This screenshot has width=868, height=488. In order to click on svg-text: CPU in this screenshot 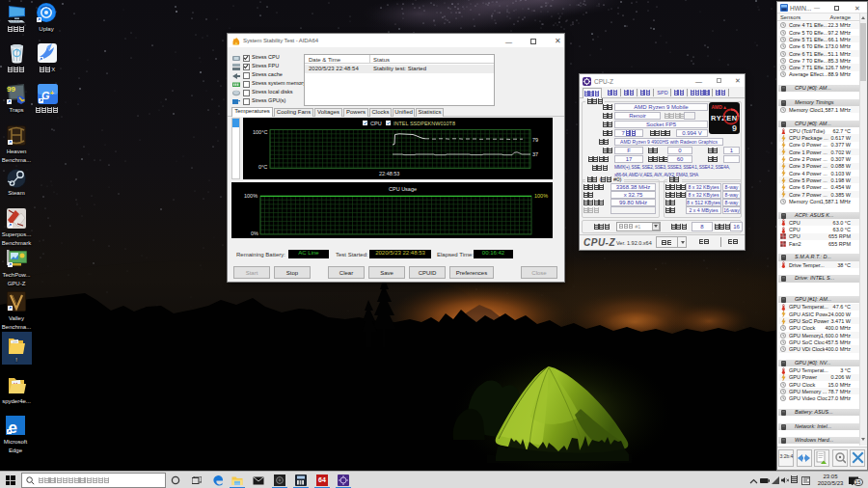, I will do `click(376, 123)`.